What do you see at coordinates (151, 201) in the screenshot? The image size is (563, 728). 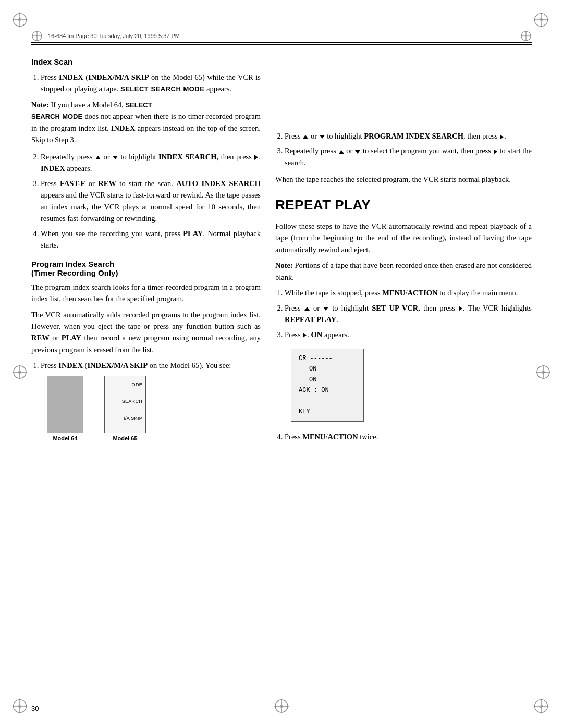 I see `index-scan-step-3: Press FAST-F or REW to start the scan. A…` at bounding box center [151, 201].